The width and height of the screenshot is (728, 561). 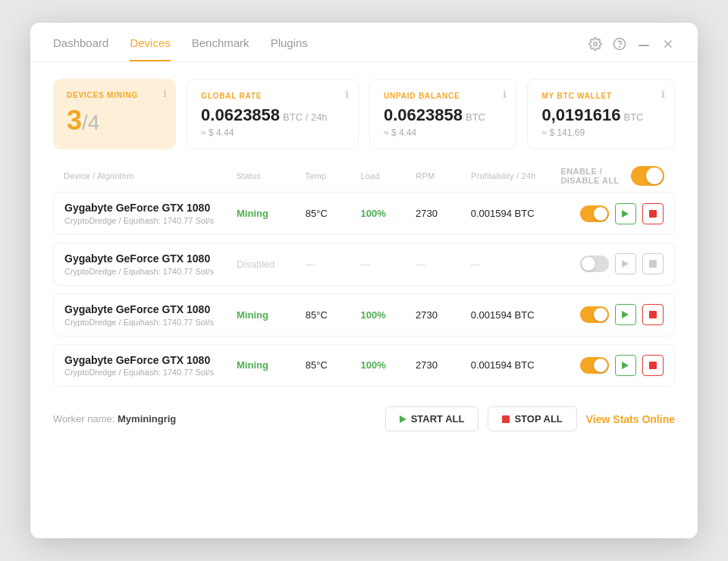 What do you see at coordinates (432, 418) in the screenshot?
I see `start-all-button: START ALL` at bounding box center [432, 418].